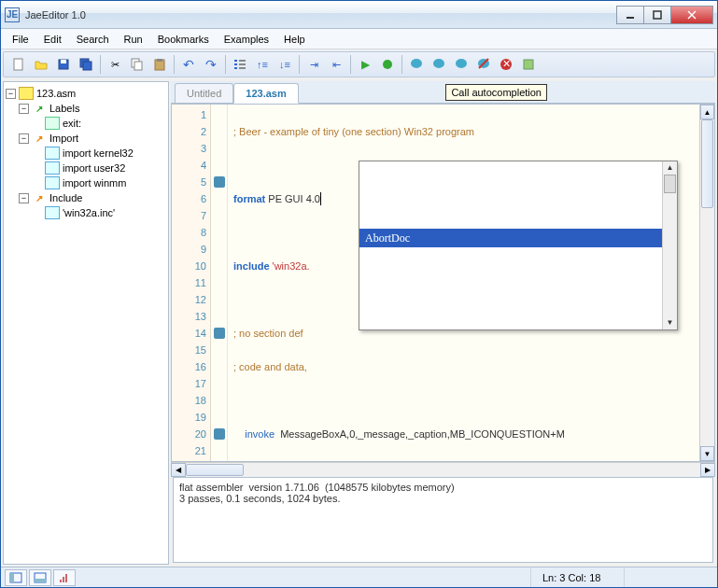 This screenshot has width=718, height=588. What do you see at coordinates (359, 15) in the screenshot?
I see `titlebar: JE JaeEditor 1.0` at bounding box center [359, 15].